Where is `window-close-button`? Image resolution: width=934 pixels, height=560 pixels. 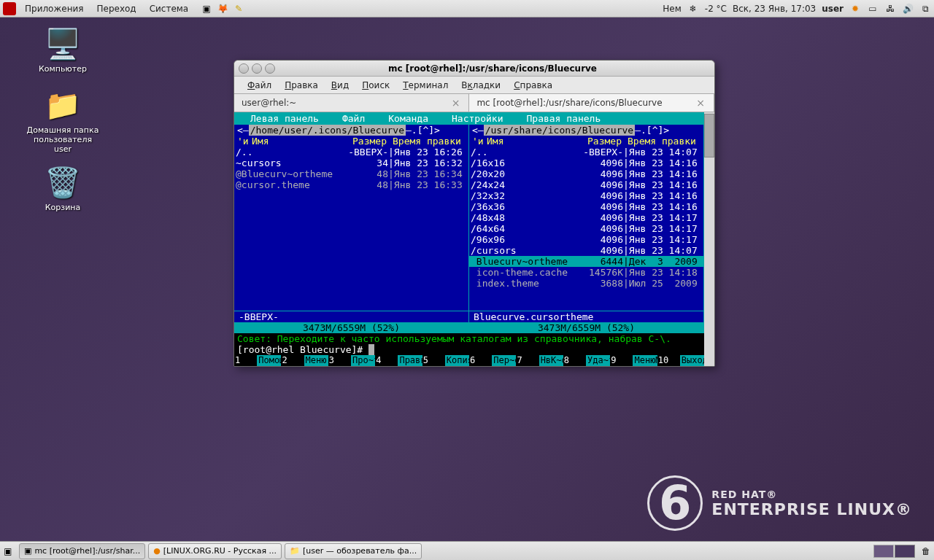
window-close-button is located at coordinates (244, 69).